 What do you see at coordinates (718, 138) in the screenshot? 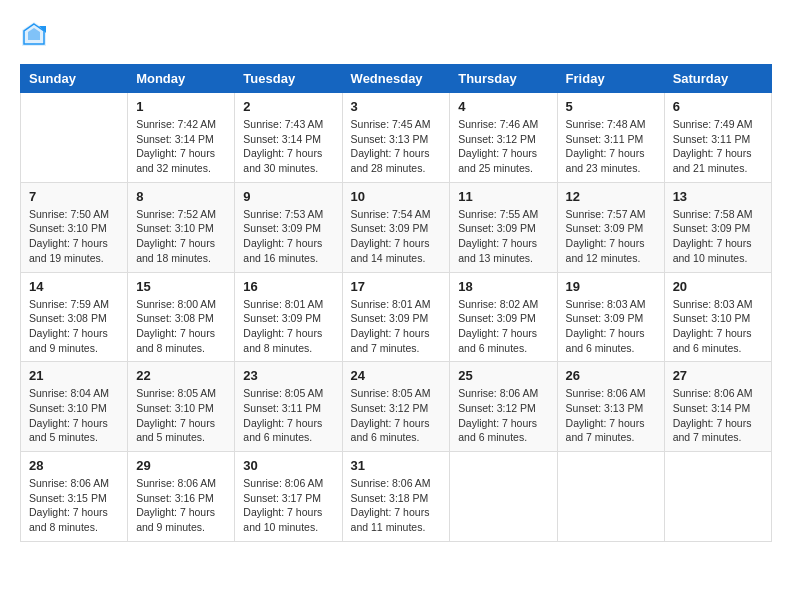
I see `calendar-cell: 6Sunrise: 7:49 AM Sunset: 3:11 PM Daylig…` at bounding box center [718, 138].